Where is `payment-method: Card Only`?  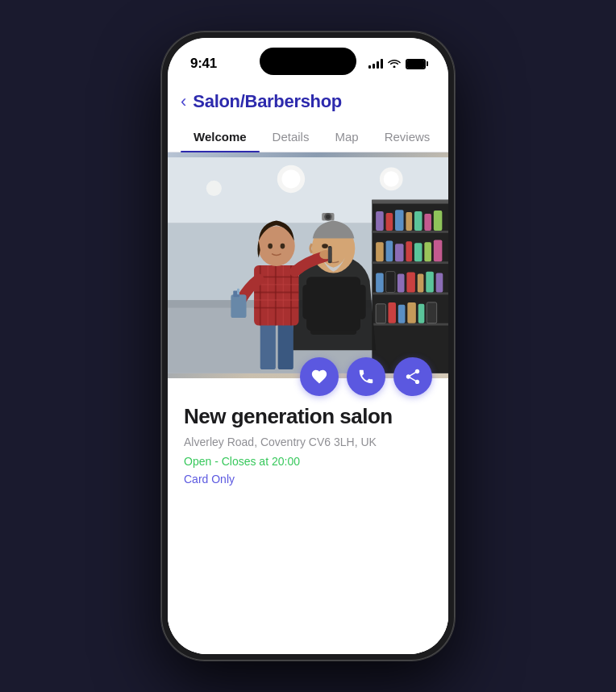 payment-method: Card Only is located at coordinates (308, 479).